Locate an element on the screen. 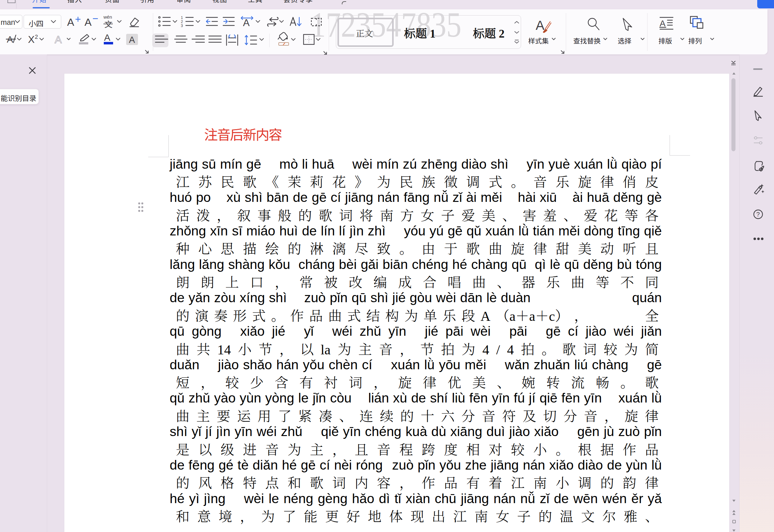  svg-text: 1 is located at coordinates (182, 18).